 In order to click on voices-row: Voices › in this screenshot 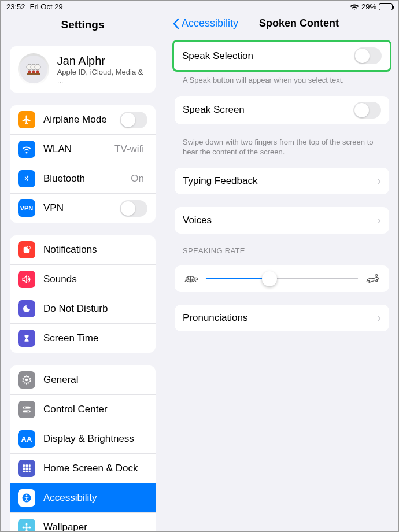, I will do `click(282, 220)`.